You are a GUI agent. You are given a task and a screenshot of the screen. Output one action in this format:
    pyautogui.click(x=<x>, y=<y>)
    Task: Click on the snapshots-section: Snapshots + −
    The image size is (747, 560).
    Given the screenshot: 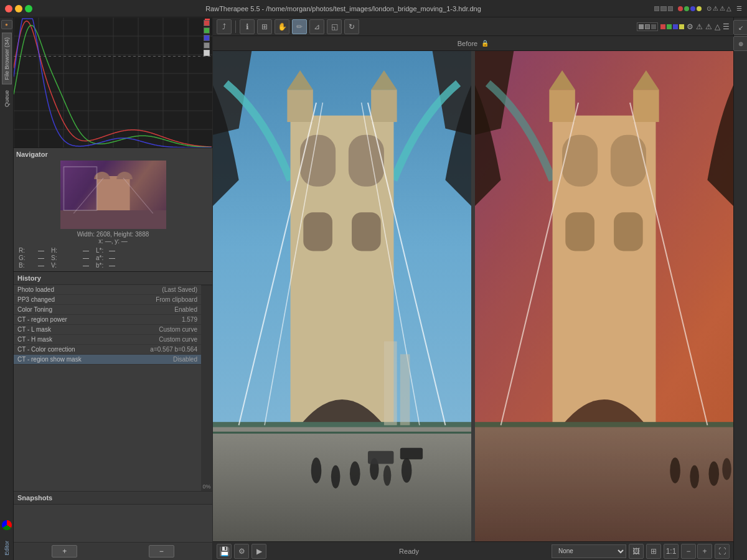 What is the action you would take?
    pyautogui.click(x=113, y=525)
    